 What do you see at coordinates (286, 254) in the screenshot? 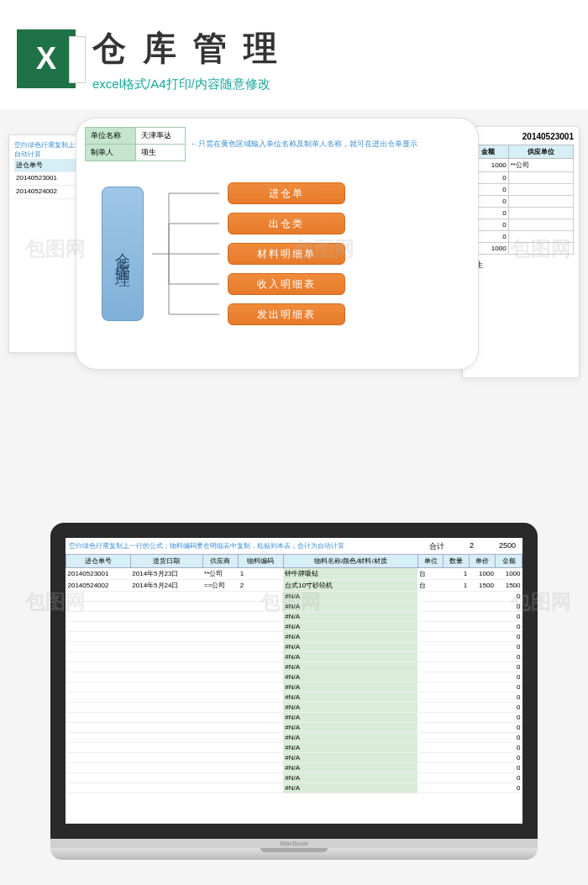
I see `menu-column: 进仓单出仓类材料明细单收入明细表发出明细表` at bounding box center [286, 254].